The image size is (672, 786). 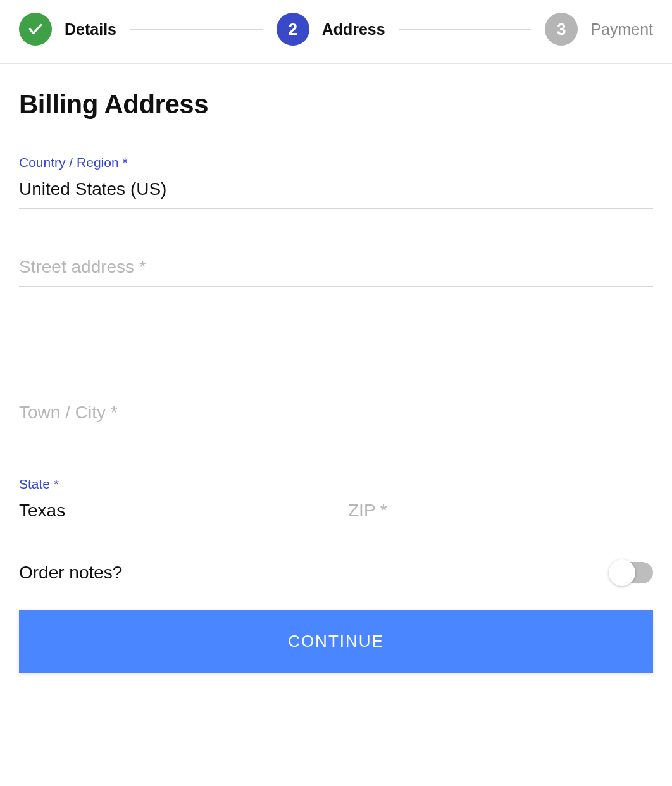 I want to click on order-notes-label: Order notes?, so click(x=71, y=573).